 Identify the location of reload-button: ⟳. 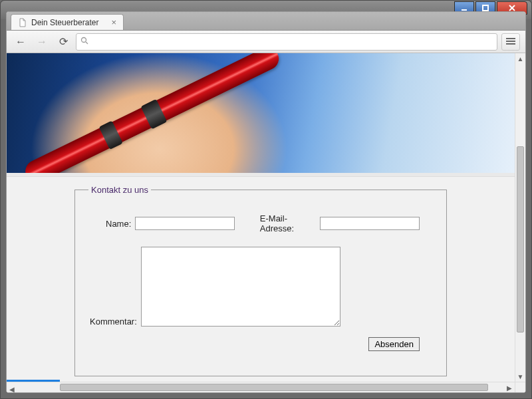
(63, 42).